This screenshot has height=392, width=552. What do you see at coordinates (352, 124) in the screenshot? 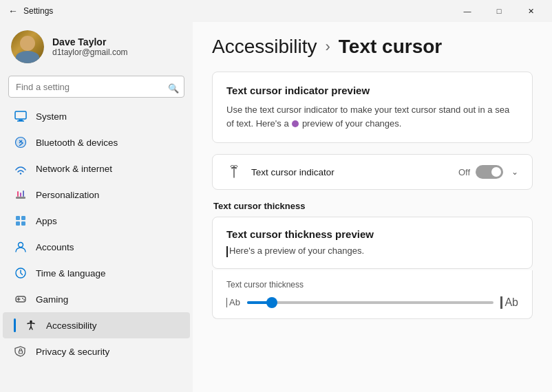
I see `indicator-preview-desc2: preview of your changes.` at bounding box center [352, 124].